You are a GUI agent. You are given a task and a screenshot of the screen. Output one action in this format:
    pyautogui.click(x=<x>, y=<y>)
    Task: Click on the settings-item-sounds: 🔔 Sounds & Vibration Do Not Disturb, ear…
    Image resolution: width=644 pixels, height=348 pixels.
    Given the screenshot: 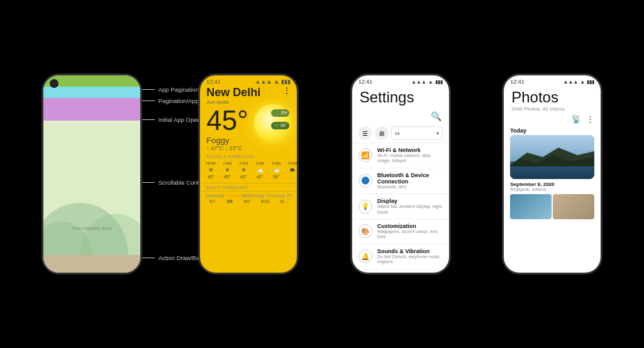 What is the action you would take?
    pyautogui.click(x=401, y=257)
    